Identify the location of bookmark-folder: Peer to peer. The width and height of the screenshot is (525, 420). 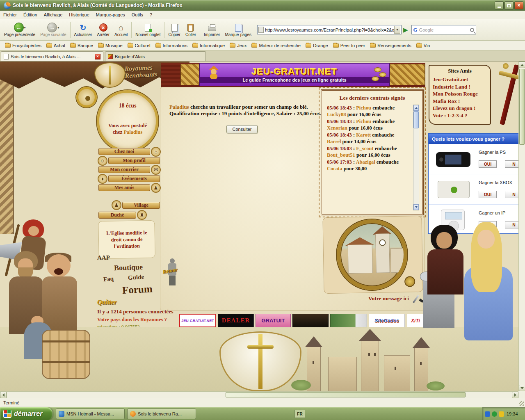
(349, 46).